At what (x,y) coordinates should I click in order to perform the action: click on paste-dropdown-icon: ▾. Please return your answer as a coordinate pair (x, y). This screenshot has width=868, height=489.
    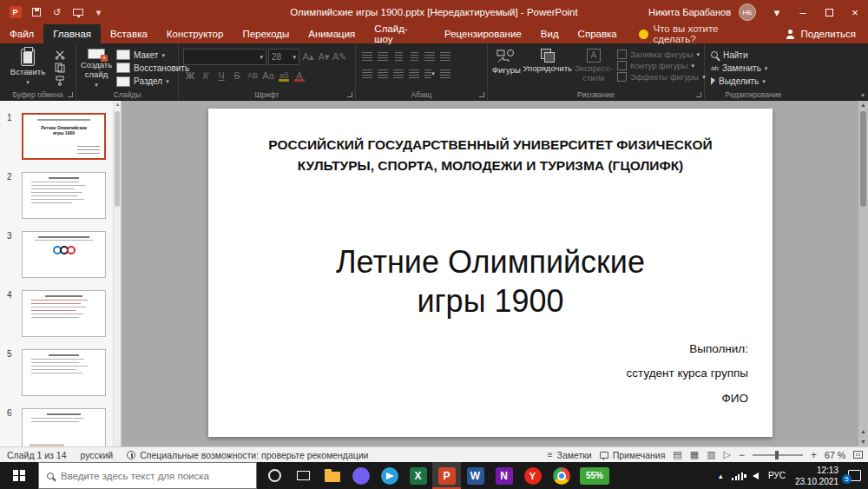
    Looking at the image, I should click on (28, 82).